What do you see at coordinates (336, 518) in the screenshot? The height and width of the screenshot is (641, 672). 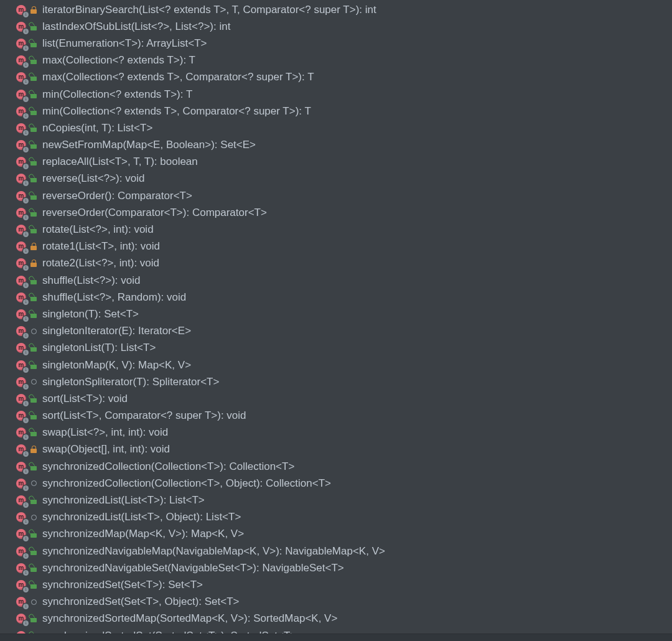 I see `method-item: synchronizedList(List<T>, Object): List<…` at bounding box center [336, 518].